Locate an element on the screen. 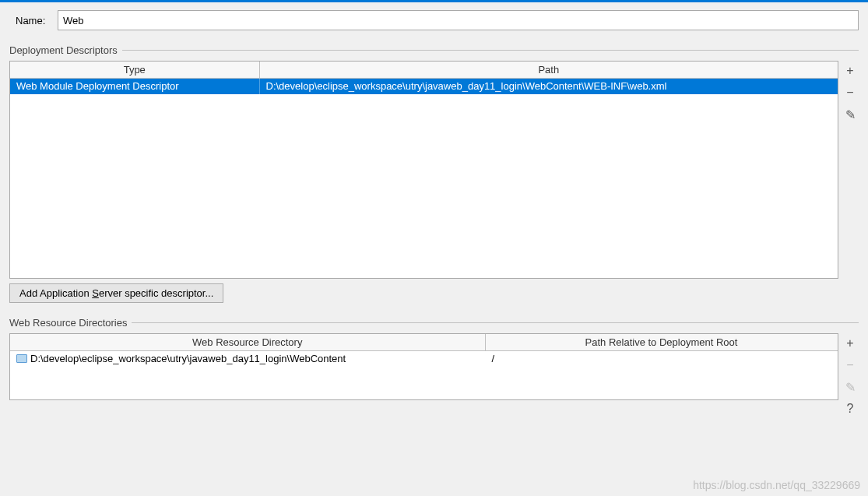  name-input is located at coordinates (458, 20).